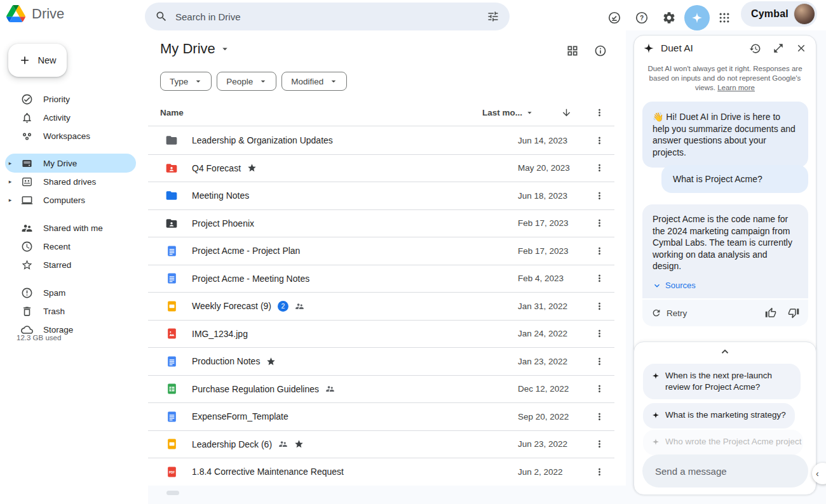 The width and height of the screenshot is (826, 504). Describe the element at coordinates (226, 361) in the screenshot. I see `file-name: Production Notes` at that location.